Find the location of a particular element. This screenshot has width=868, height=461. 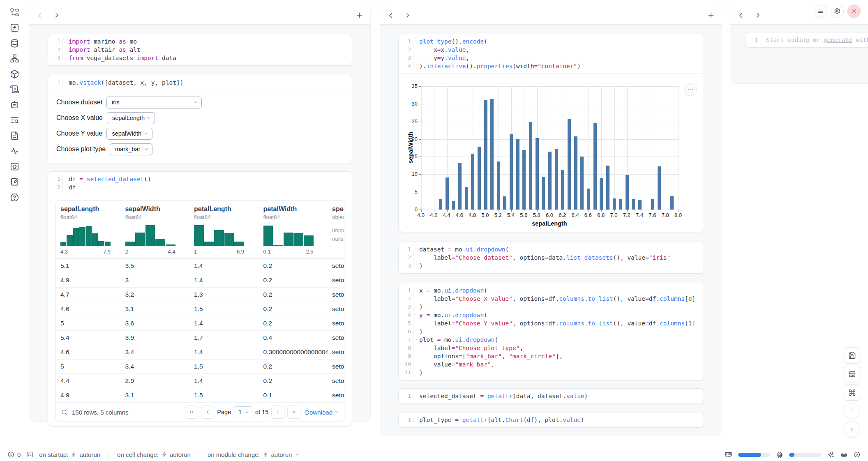

dependencies-icon is located at coordinates (14, 59).